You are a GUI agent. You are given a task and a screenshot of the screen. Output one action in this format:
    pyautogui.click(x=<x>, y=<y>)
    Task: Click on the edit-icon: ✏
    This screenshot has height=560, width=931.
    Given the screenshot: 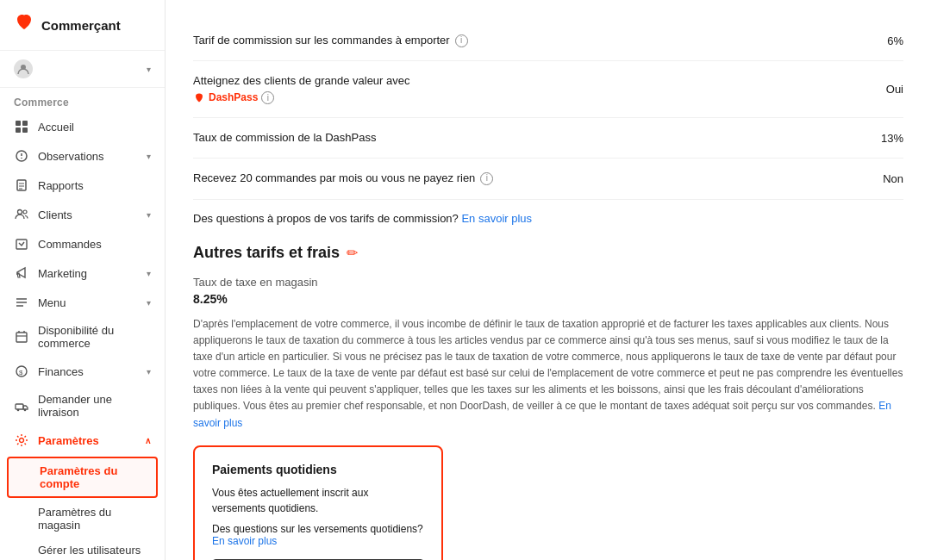 What is the action you would take?
    pyautogui.click(x=352, y=253)
    